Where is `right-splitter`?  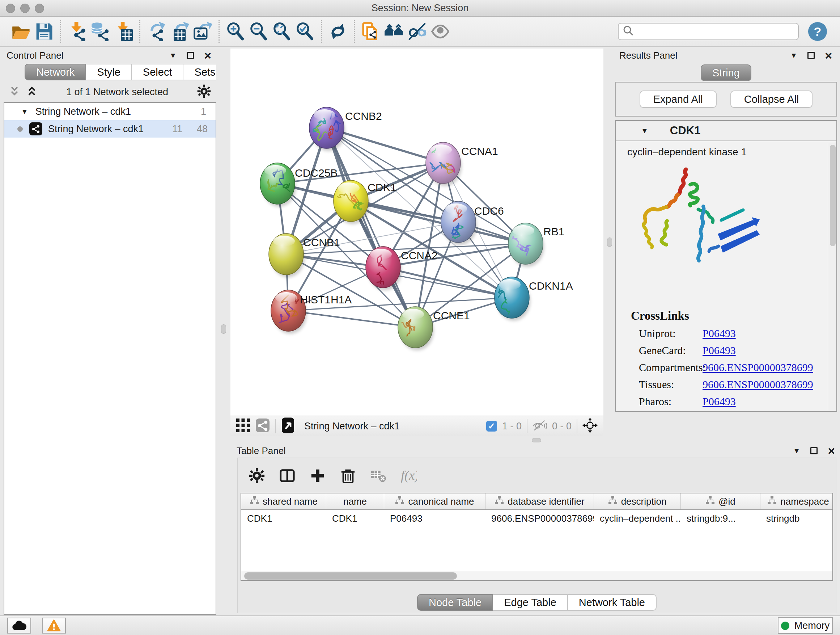 right-splitter is located at coordinates (609, 232).